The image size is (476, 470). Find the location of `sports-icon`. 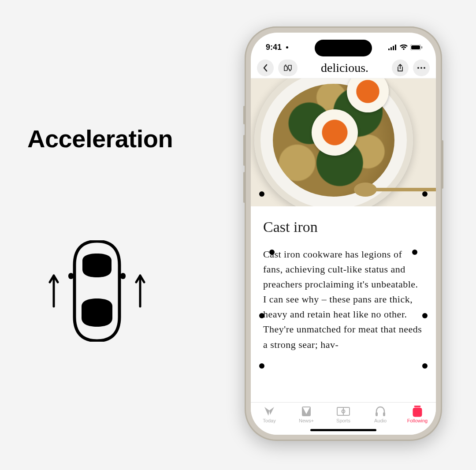

sports-icon is located at coordinates (343, 411).